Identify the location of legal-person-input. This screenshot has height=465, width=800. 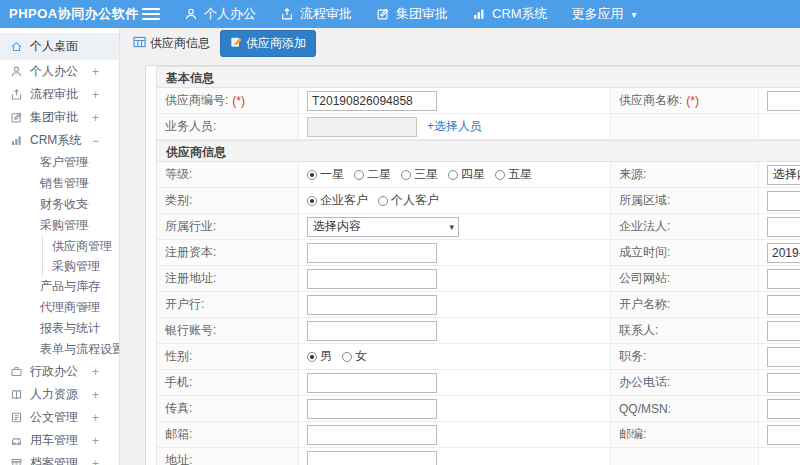
(784, 227).